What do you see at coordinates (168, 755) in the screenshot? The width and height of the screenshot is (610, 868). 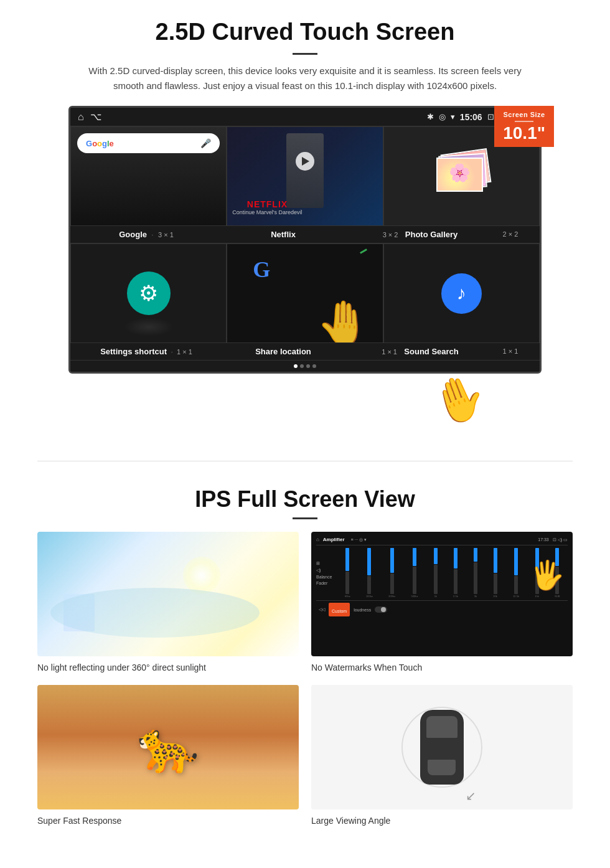 I see `cheetah-card: 🐆 Super Fast Response` at bounding box center [168, 755].